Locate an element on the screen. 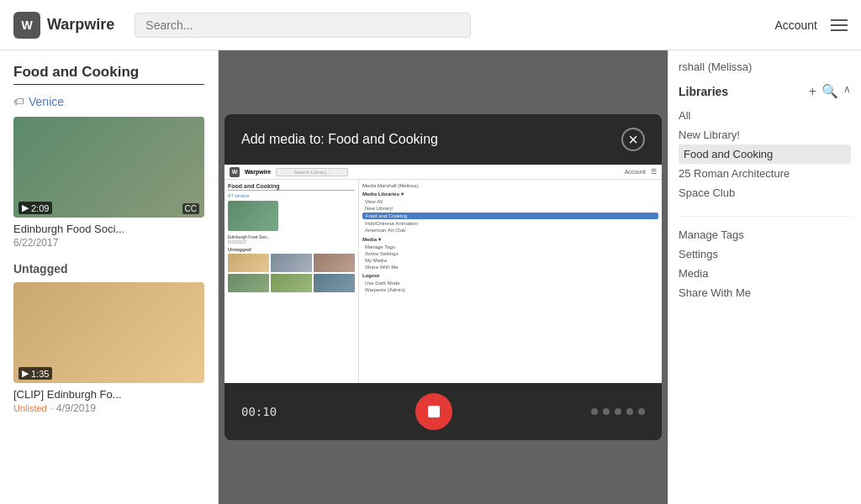 This screenshot has height=504, width=861. rs-menu-share: Share With Me is located at coordinates (765, 292).